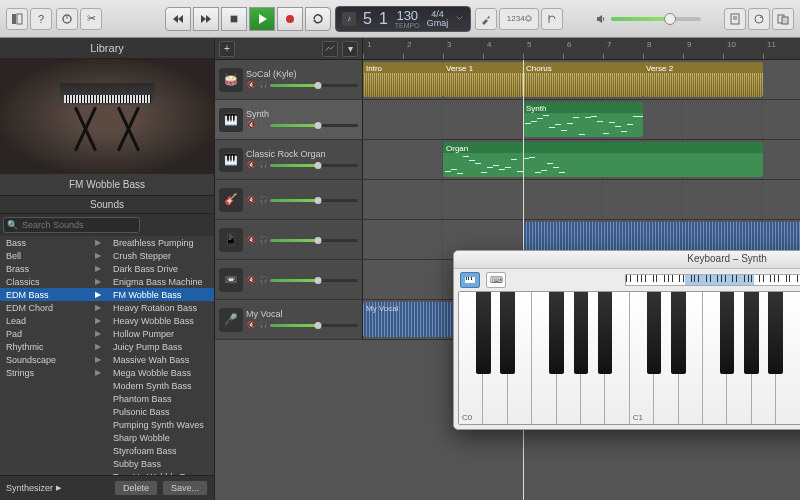 The image size is (800, 500). Describe the element at coordinates (160, 256) in the screenshot. I see `patch-row: Crush Stepper` at that location.